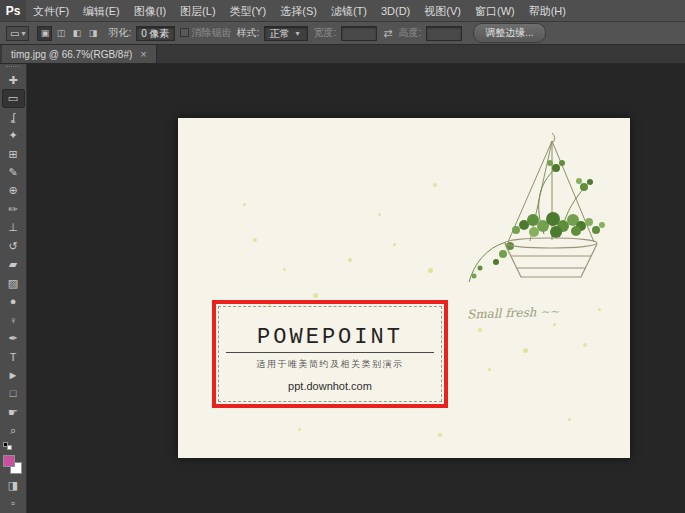 The width and height of the screenshot is (685, 513). What do you see at coordinates (9, 446) in the screenshot?
I see `default-colors-icon` at bounding box center [9, 446].